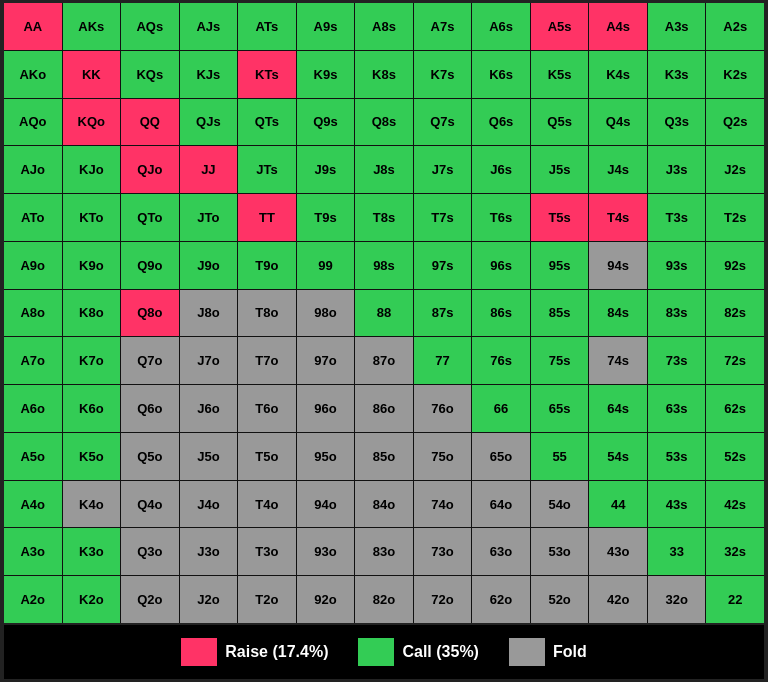 This screenshot has height=682, width=768. What do you see at coordinates (677, 74) in the screenshot?
I see `cell-k3s: K3s` at bounding box center [677, 74].